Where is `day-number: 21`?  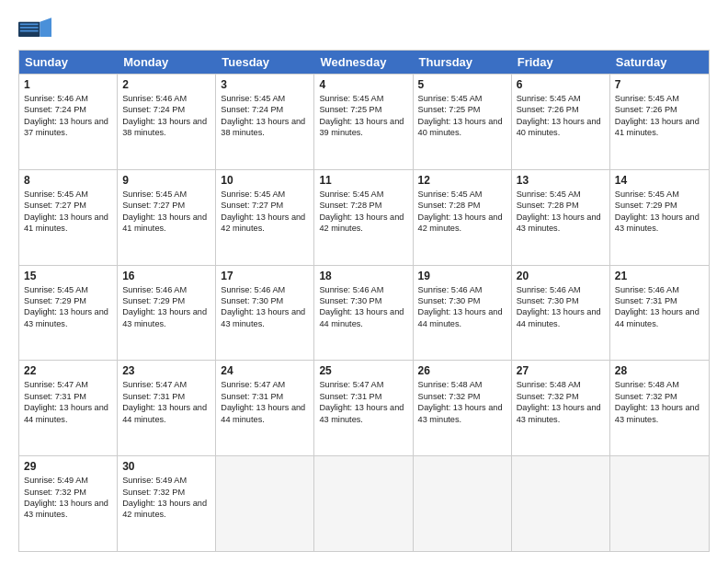 day-number: 21 is located at coordinates (660, 276).